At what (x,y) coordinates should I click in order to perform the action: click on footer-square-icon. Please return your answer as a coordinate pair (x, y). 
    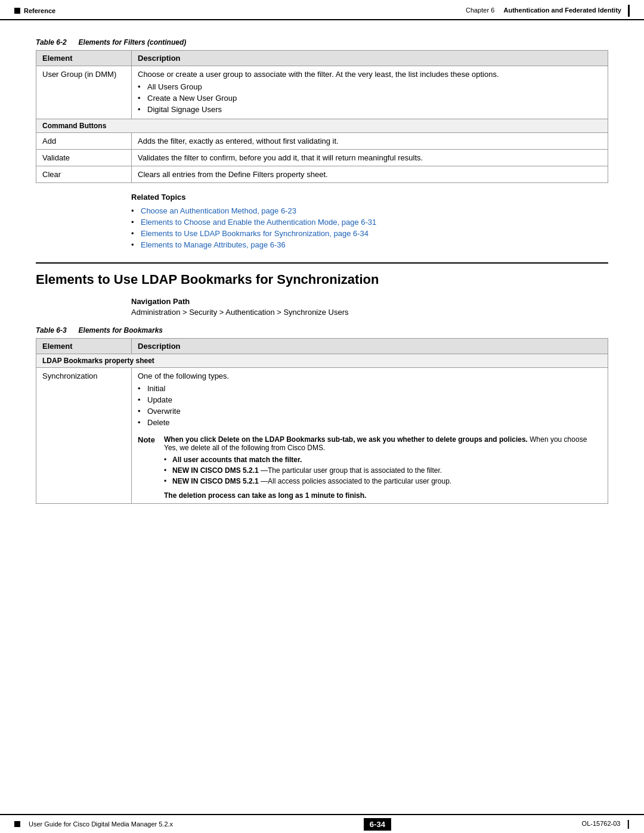
    Looking at the image, I should click on (17, 824).